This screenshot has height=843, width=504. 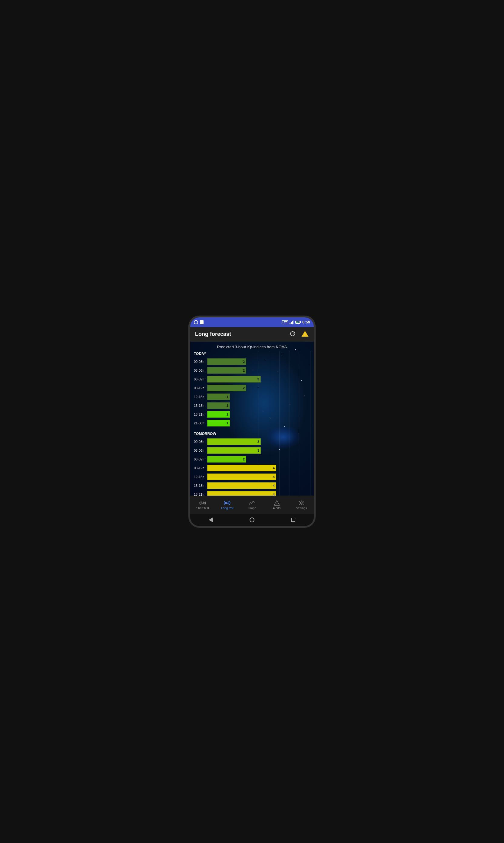 What do you see at coordinates (301, 508) in the screenshot?
I see `settings-label: Settings` at bounding box center [301, 508].